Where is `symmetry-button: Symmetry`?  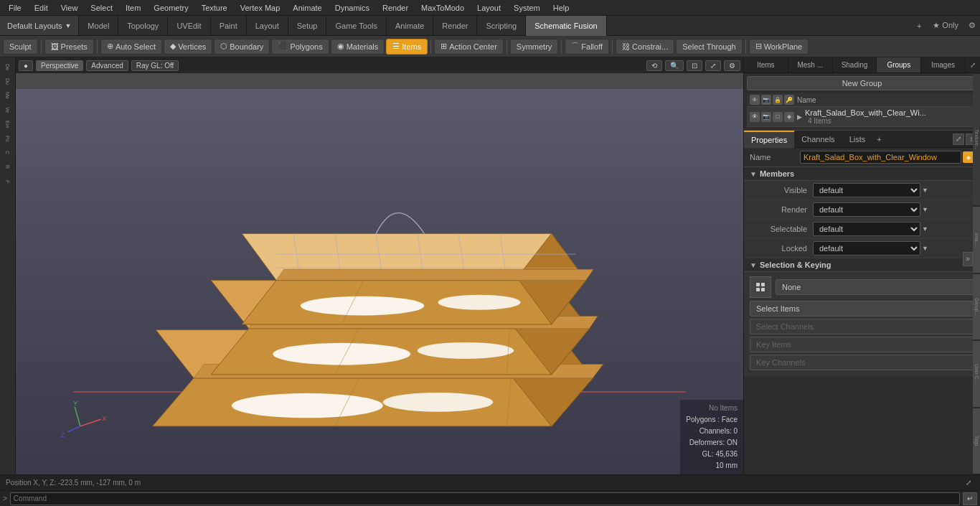
symmetry-button: Symmetry is located at coordinates (534, 47).